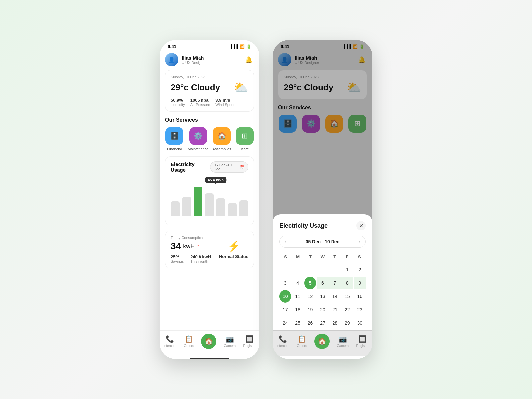 The width and height of the screenshot is (532, 399). Describe the element at coordinates (222, 139) in the screenshot. I see `service-assemblies: 🏠 Assemblies` at that location.